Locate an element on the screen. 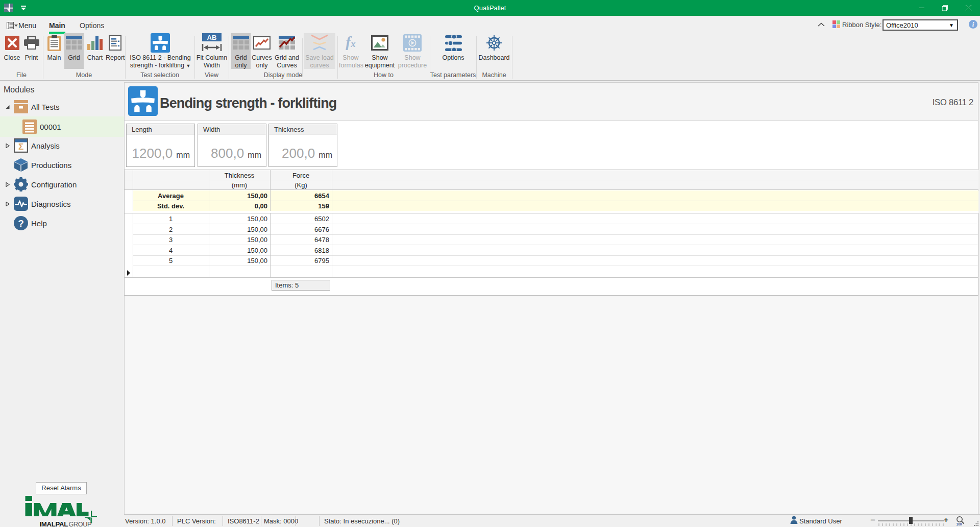 The image size is (980, 527). svg-text: Σ is located at coordinates (21, 147).